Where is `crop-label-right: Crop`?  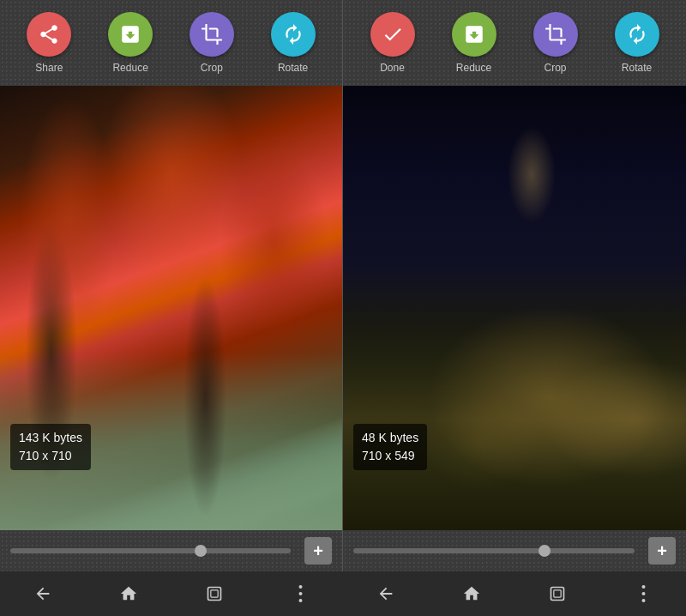
crop-label-right: Crop is located at coordinates (555, 68).